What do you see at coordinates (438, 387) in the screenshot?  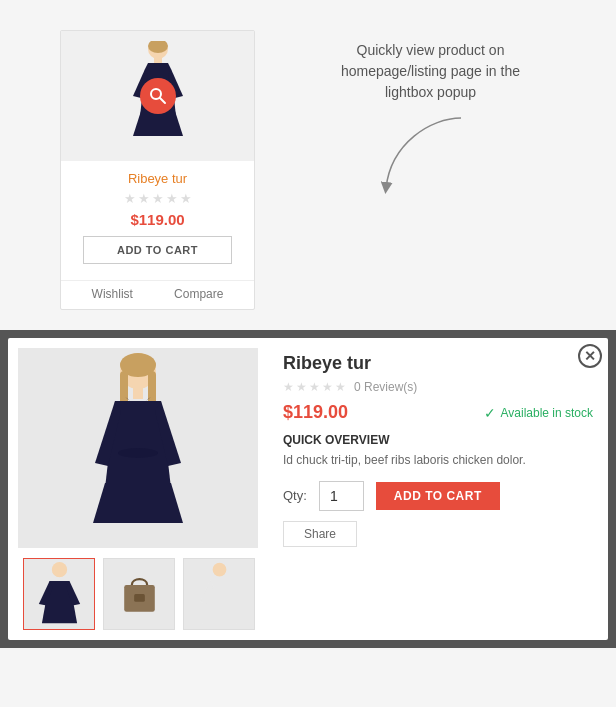 I see `lb-rating-row: ★ ★ ★ ★ ★ 0 Review(s)` at bounding box center [438, 387].